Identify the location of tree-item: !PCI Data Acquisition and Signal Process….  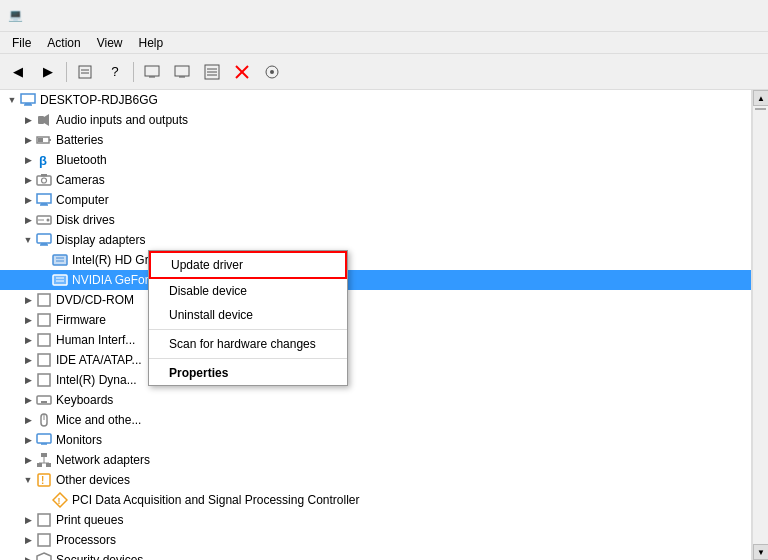
(376, 500).